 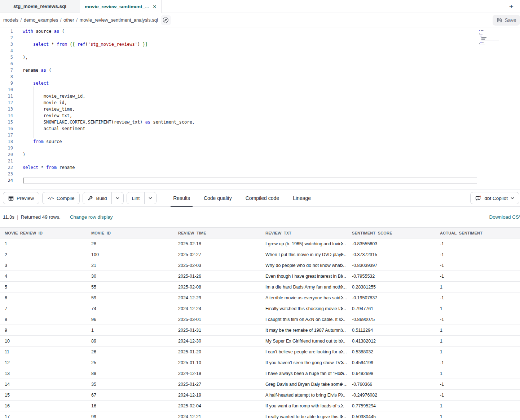 What do you see at coordinates (130, 363) in the screenshot?
I see `cell: 25` at bounding box center [130, 363].